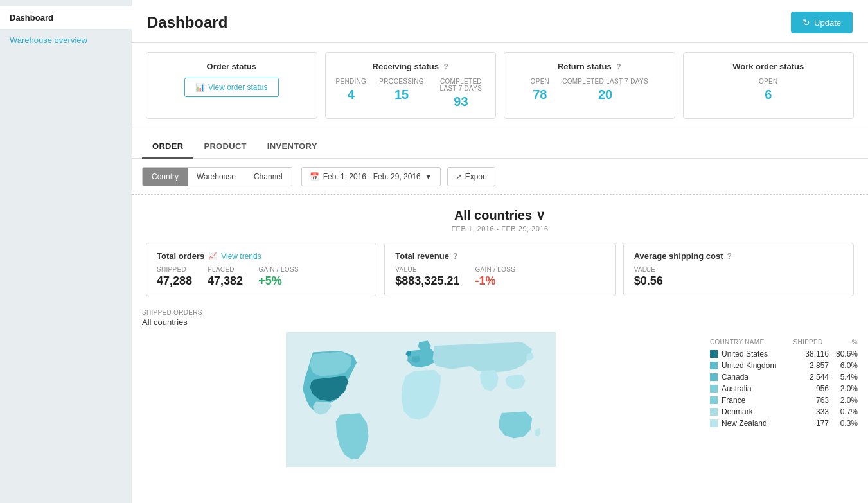 The width and height of the screenshot is (868, 503). Describe the element at coordinates (200, 87) in the screenshot. I see `chart-icon: 📊` at that location.